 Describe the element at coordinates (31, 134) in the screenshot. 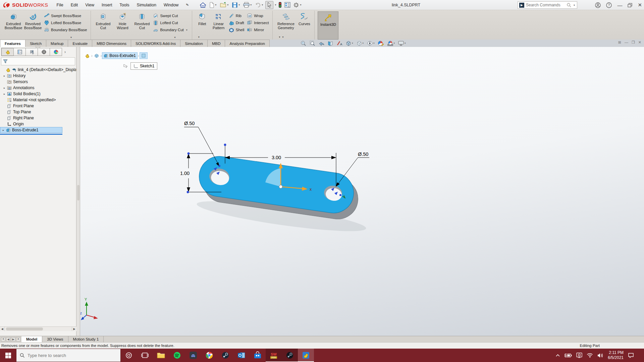

I see `rollback-bar` at that location.